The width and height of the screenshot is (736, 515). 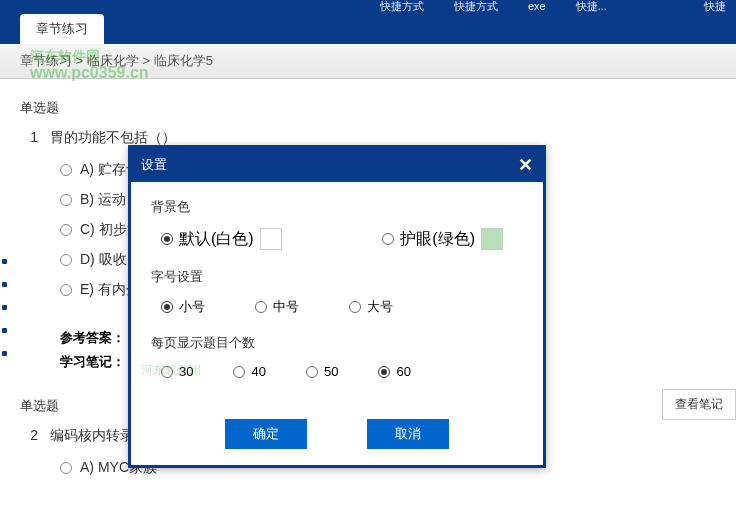 I want to click on breadcrumb-bar: 河东软件园 章节练习 > 临床化学 > 临床化学5 www.pc0359.cn, so click(x=368, y=62).